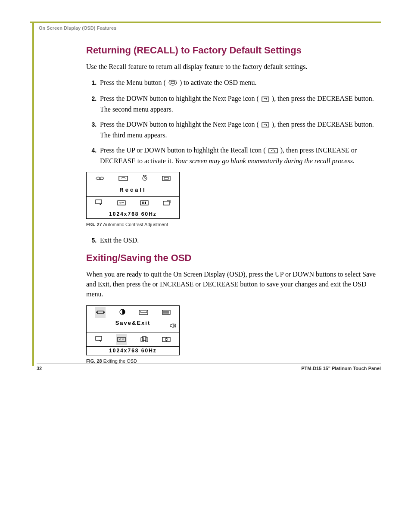 This screenshot has width=411, height=532. I want to click on hsize-icon, so click(143, 313).